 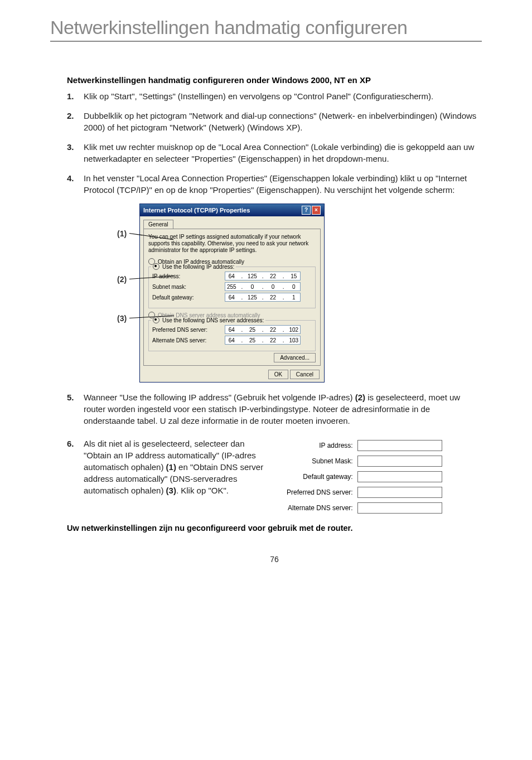 What do you see at coordinates (365, 477) in the screenshot?
I see `address-info-table: IP address: Subnet Mask: Default gateway…` at bounding box center [365, 477].